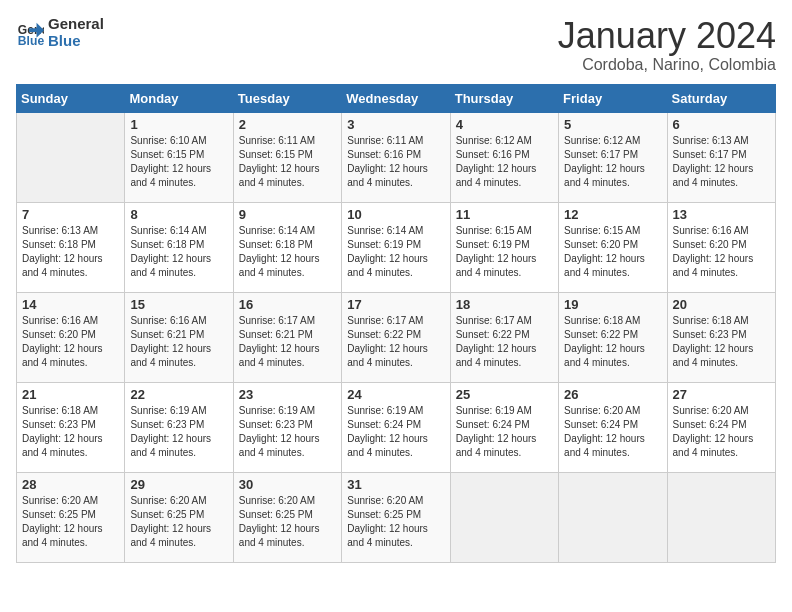  Describe the element at coordinates (178, 342) in the screenshot. I see `day-info: Sunrise: 6:16 AM Sunset: 6:21 PM Dayligh…` at that location.